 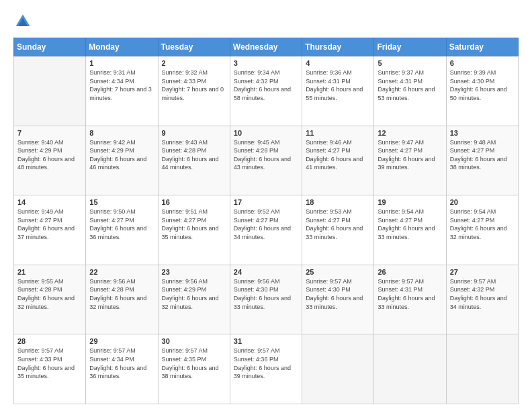 What do you see at coordinates (50, 47) in the screenshot?
I see `header-cell-sunday: Sunday` at bounding box center [50, 47].